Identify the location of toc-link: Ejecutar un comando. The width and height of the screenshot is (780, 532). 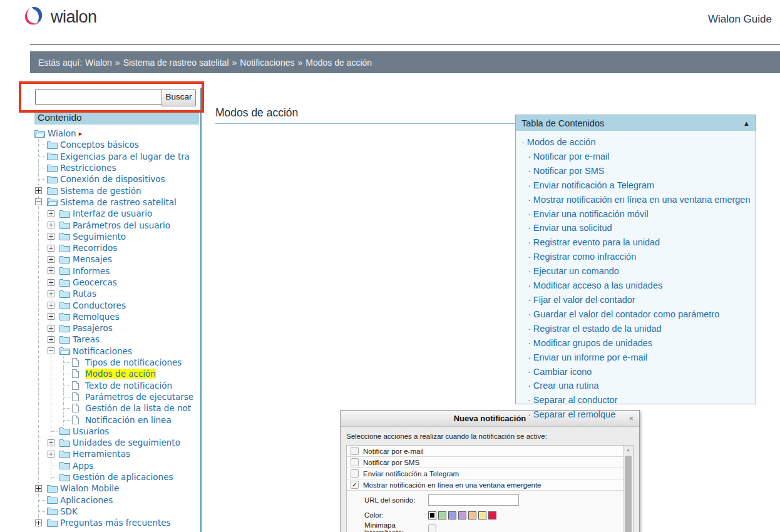
(576, 271).